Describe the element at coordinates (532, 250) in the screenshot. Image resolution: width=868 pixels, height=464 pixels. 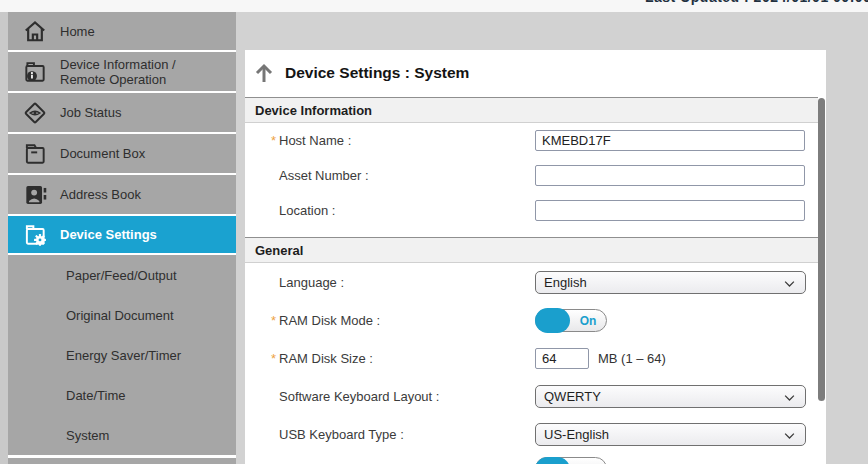
I see `section-header-general: General` at that location.